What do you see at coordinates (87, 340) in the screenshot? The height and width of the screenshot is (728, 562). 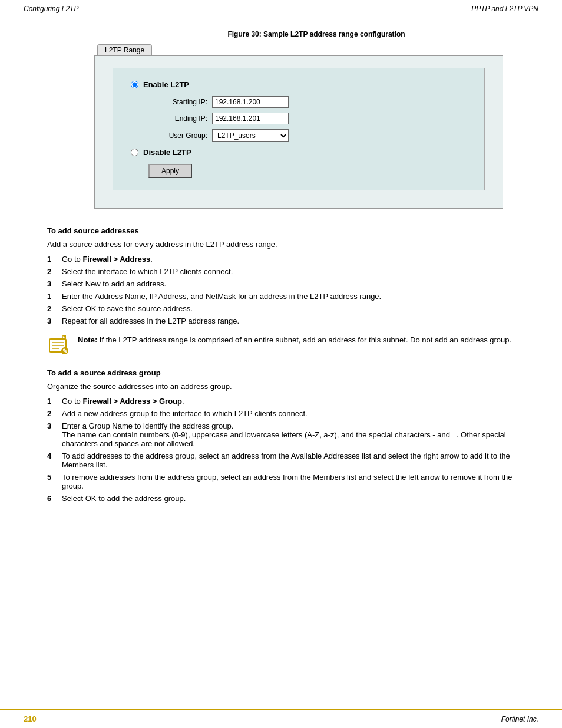 I see `note-bold: Note:` at bounding box center [87, 340].